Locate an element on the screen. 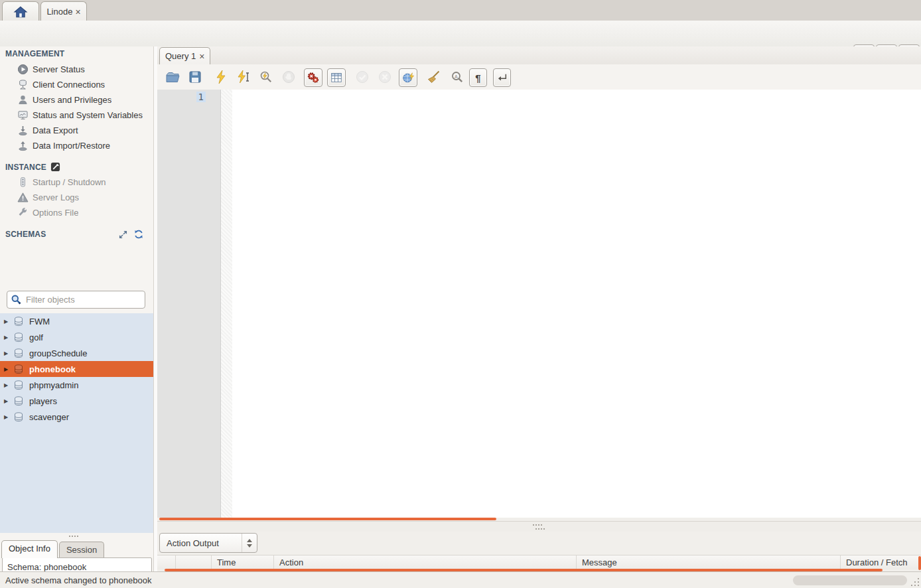 This screenshot has height=588, width=921. column-time: Time is located at coordinates (243, 563).